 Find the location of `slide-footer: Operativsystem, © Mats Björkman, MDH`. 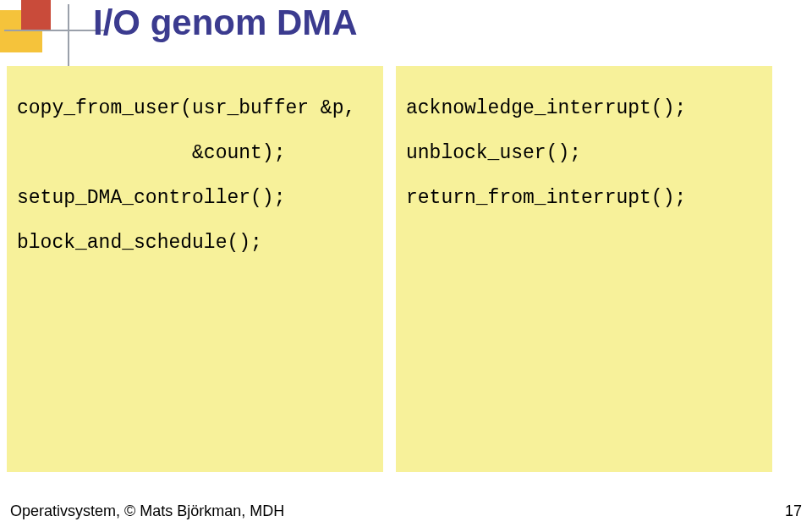

slide-footer: Operativsystem, © Mats Björkman, MDH is located at coordinates (147, 511).